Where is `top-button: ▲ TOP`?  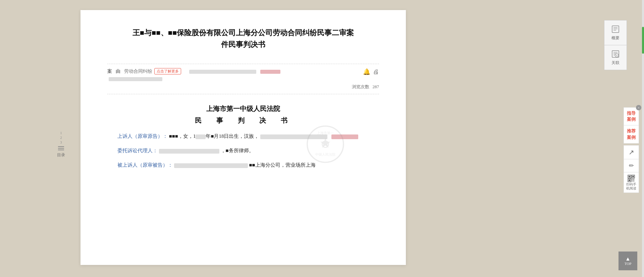
top-button: ▲ TOP is located at coordinates (628, 261).